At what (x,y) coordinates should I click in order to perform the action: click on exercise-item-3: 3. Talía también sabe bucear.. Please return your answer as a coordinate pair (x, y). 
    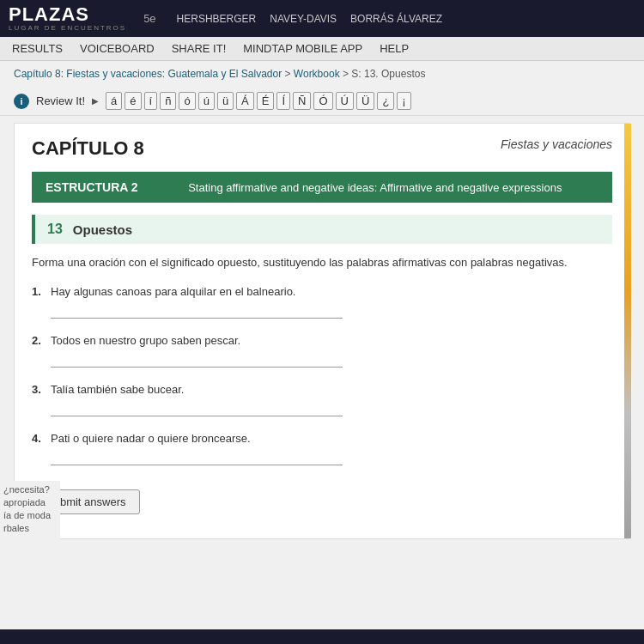
    Looking at the image, I should click on (322, 400).